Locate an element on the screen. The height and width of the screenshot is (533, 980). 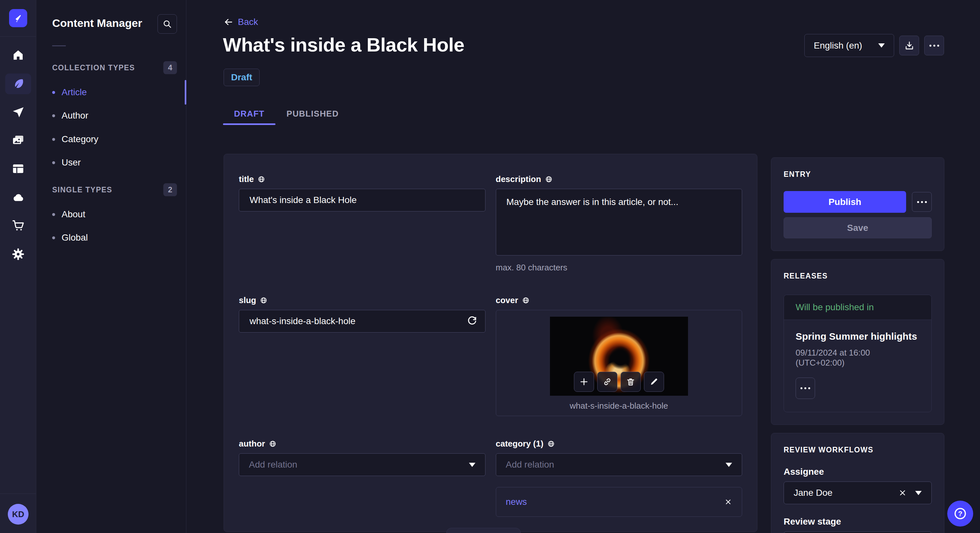
more-options-button is located at coordinates (934, 46).